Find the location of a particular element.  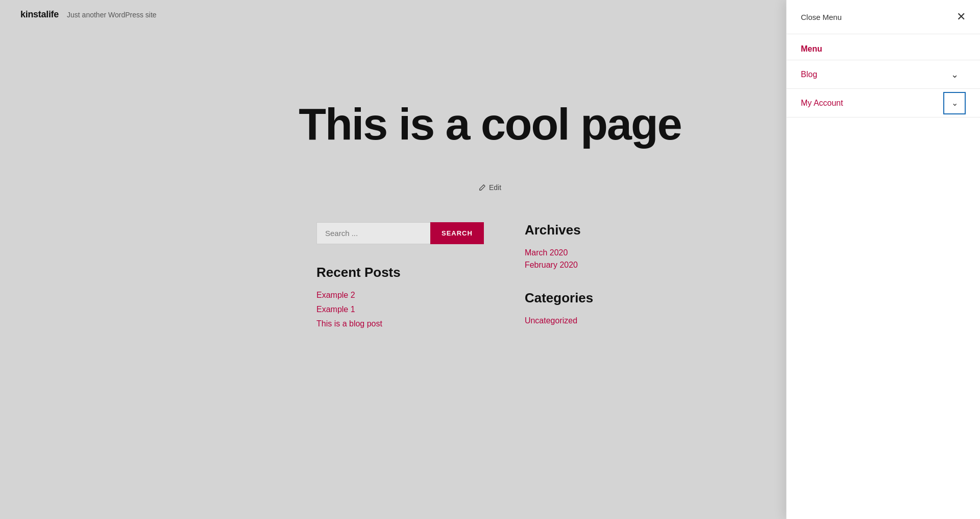

page-title: This is a cool page is located at coordinates (490, 124).